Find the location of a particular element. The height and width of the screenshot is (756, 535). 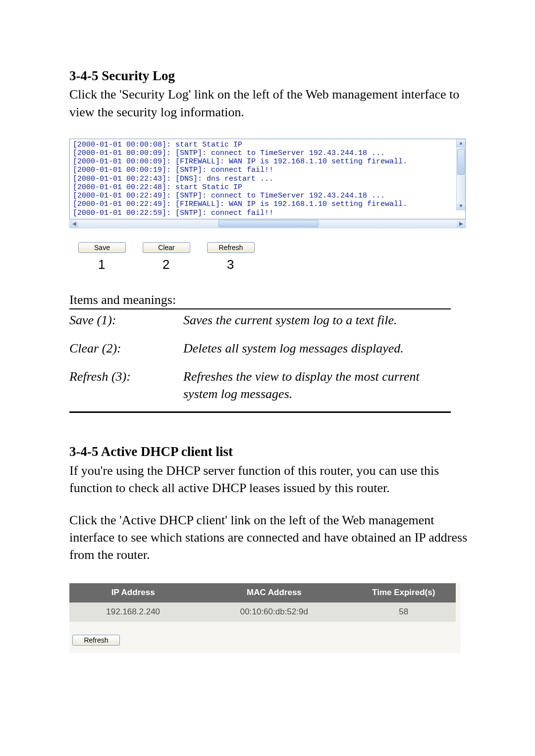

log-line: [2000-01-01 00:00:09]: [SNTP]: connect t… is located at coordinates (265, 153).